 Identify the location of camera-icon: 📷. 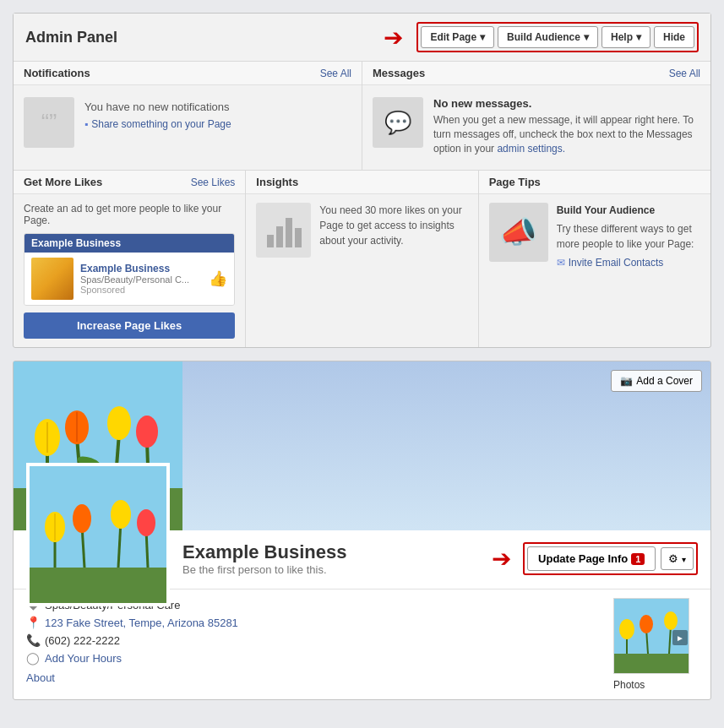
(627, 381).